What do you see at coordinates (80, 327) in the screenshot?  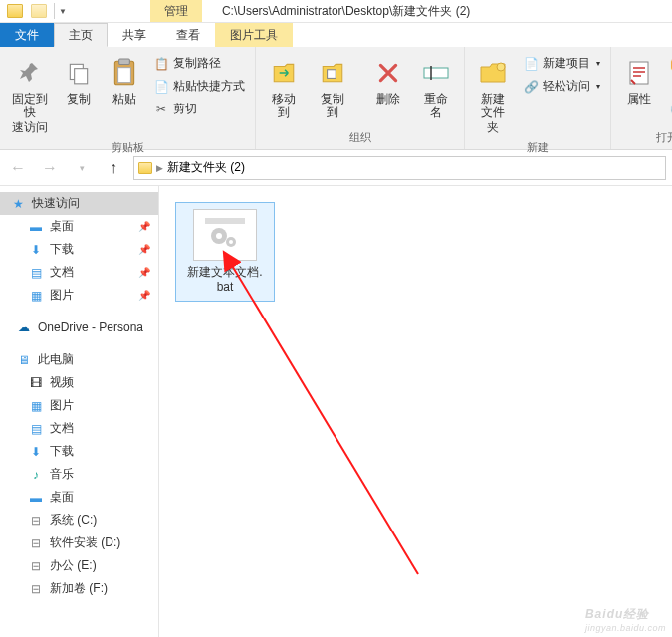 I see `sidebar-onedrive: ☁OneDrive - Persona` at bounding box center [80, 327].